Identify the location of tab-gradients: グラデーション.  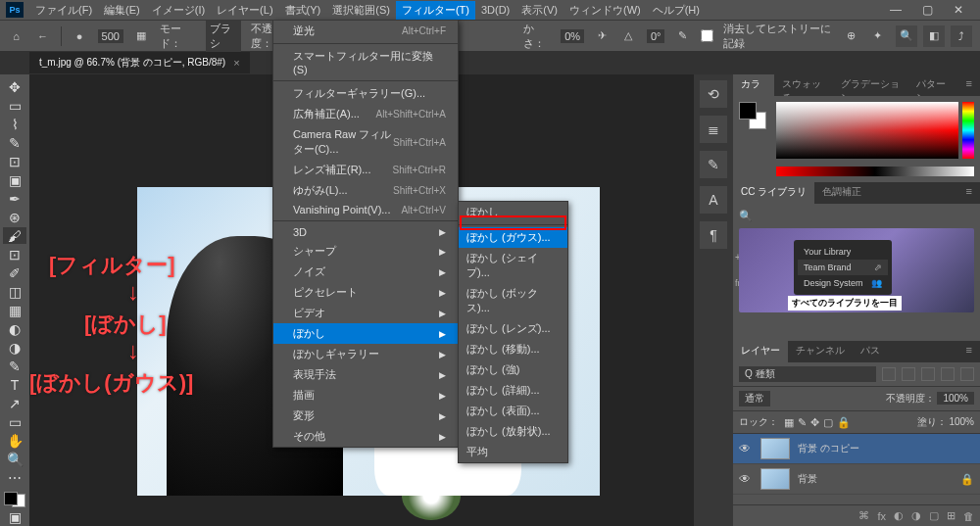
(870, 85).